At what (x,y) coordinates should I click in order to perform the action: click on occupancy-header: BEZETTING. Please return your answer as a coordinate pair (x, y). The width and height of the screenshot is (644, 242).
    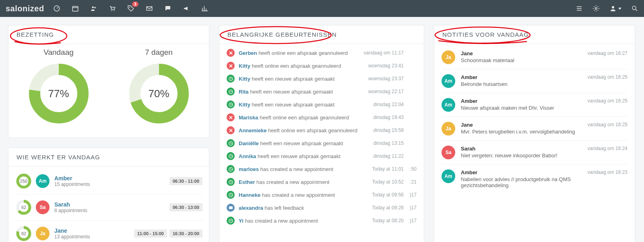
    Looking at the image, I should click on (109, 35).